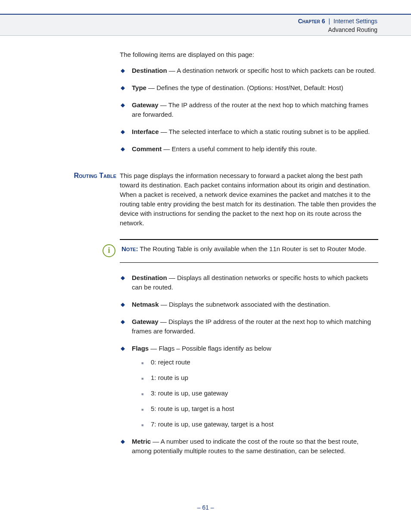 The height and width of the screenshot is (532, 411). I want to click on list-item: 7: route is up, use gateway, target is a…, so click(260, 424).